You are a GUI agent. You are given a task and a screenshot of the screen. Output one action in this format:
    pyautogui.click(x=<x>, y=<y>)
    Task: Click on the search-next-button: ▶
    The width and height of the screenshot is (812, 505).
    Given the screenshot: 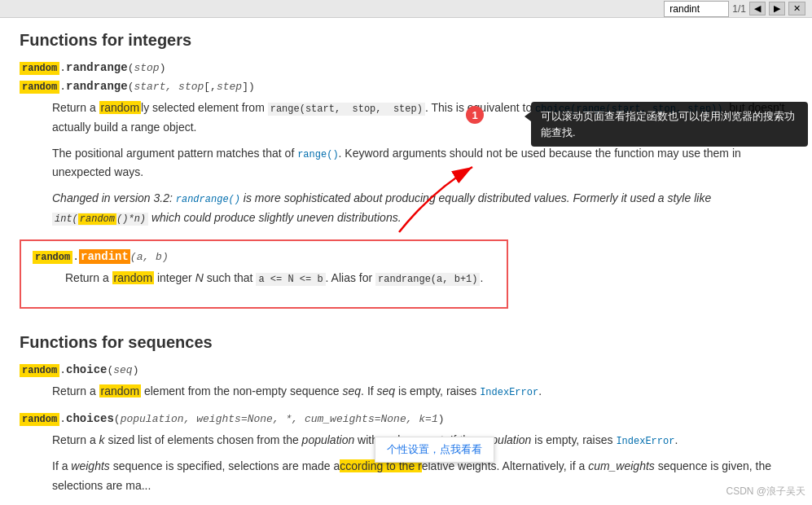 What is the action you would take?
    pyautogui.click(x=777, y=8)
    